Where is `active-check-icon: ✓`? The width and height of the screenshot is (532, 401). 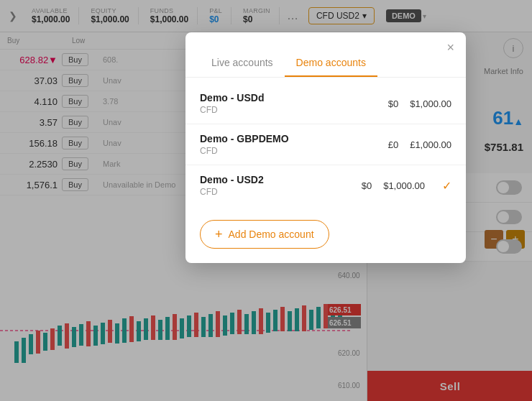 active-check-icon: ✓ is located at coordinates (447, 185).